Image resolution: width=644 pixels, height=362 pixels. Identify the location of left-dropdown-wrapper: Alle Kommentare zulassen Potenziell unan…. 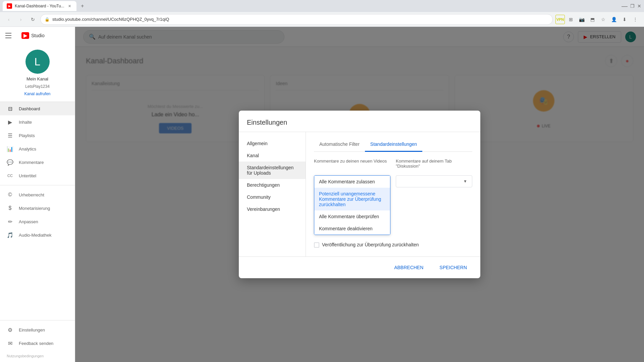
(352, 205).